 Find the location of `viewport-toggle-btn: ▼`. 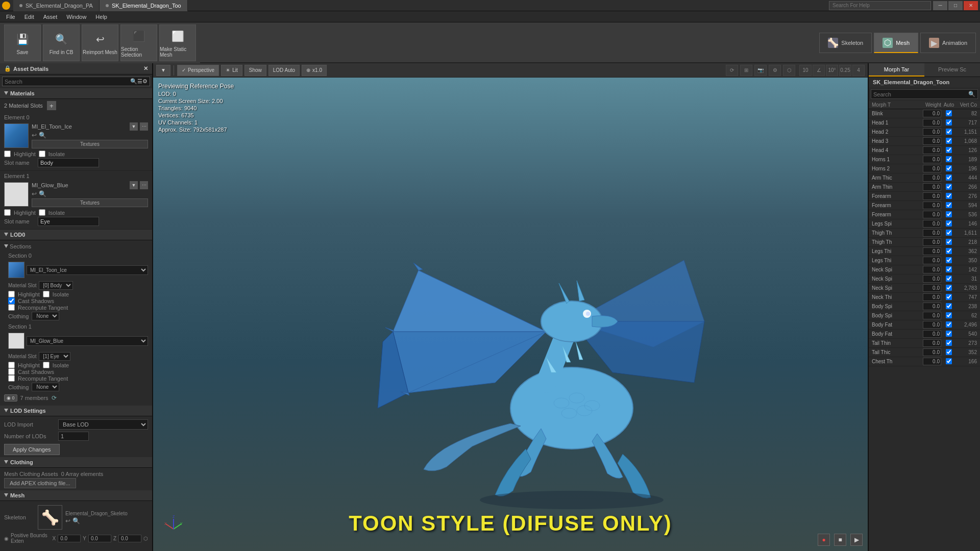

viewport-toggle-btn: ▼ is located at coordinates (163, 70).